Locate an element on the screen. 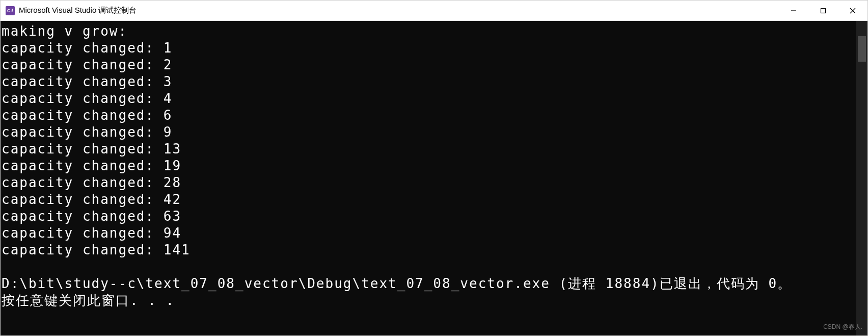 The image size is (868, 336). app-icon: C:\ is located at coordinates (10, 11).